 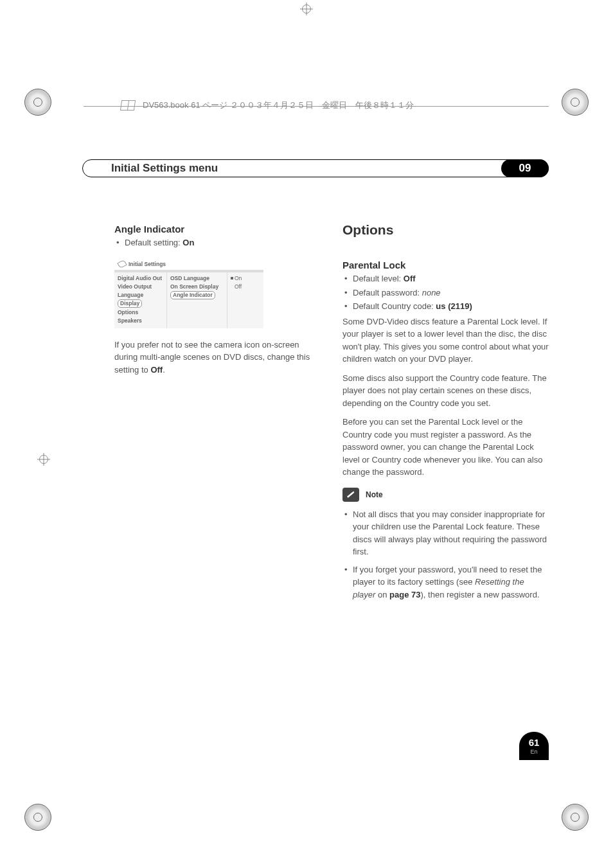 What do you see at coordinates (534, 746) in the screenshot?
I see `page-number-badge: 61 En` at bounding box center [534, 746].